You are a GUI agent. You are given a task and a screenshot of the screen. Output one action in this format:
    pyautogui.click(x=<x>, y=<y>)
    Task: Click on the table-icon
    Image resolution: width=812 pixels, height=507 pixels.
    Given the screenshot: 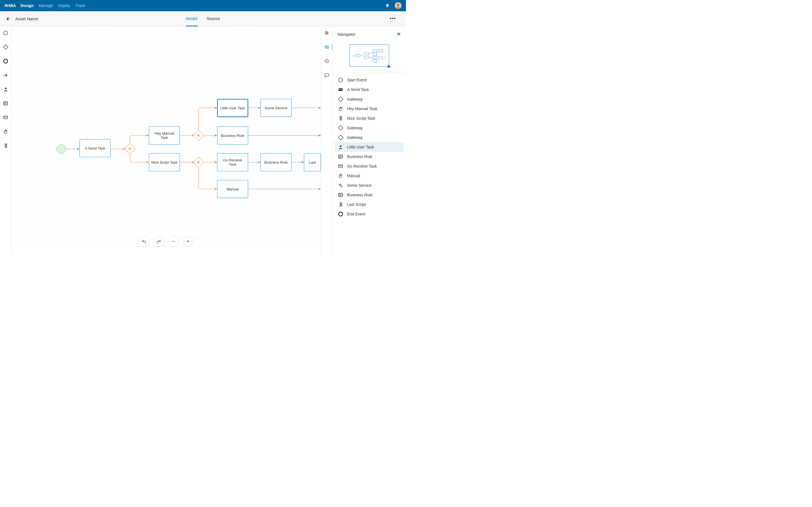 What is the action you would take?
    pyautogui.click(x=341, y=195)
    